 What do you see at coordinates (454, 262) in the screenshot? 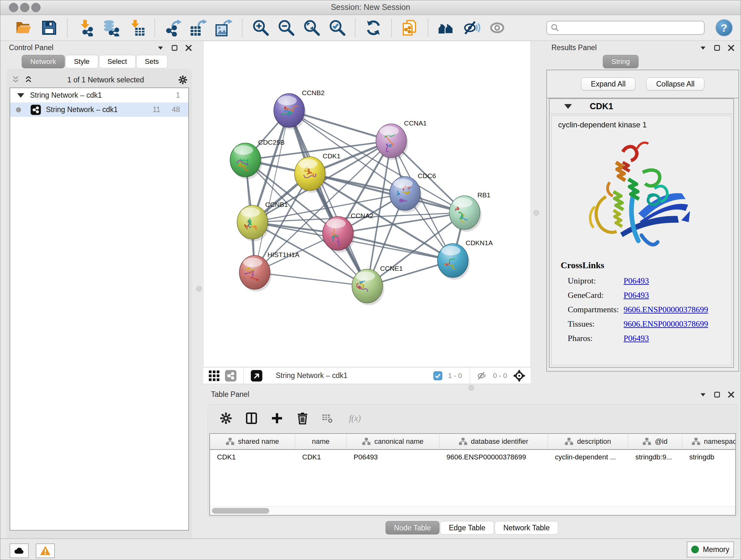
I see `network-node-CDKN1A` at bounding box center [454, 262].